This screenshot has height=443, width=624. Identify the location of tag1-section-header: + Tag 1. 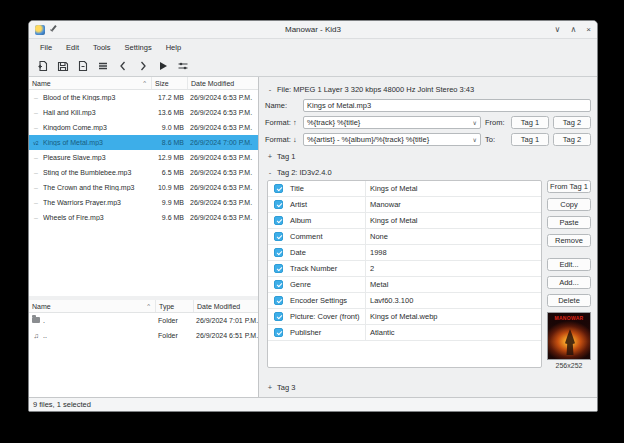
(429, 156).